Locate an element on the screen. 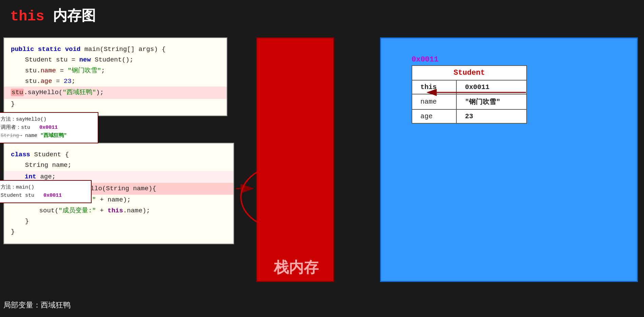 This screenshot has height=317, width=644. td-name-key: name is located at coordinates (434, 102).